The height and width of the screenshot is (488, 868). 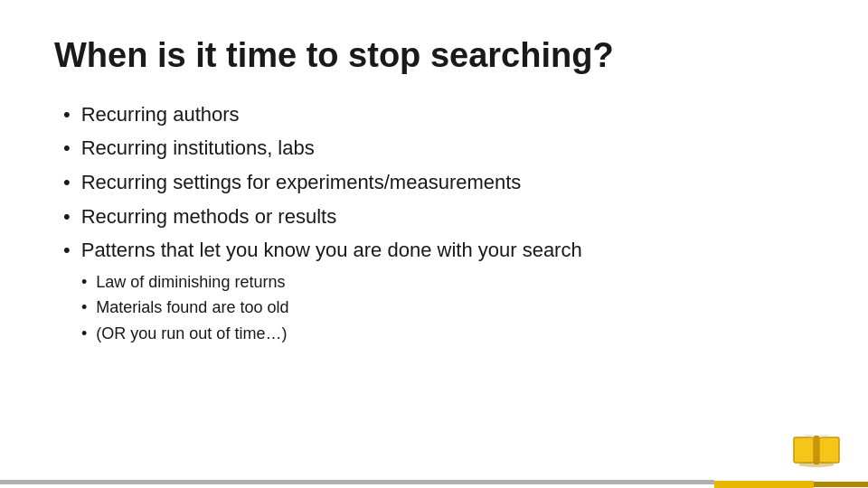 What do you see at coordinates (190, 282) in the screenshot?
I see `sub-bullet-text: Law of diminishing returns` at bounding box center [190, 282].